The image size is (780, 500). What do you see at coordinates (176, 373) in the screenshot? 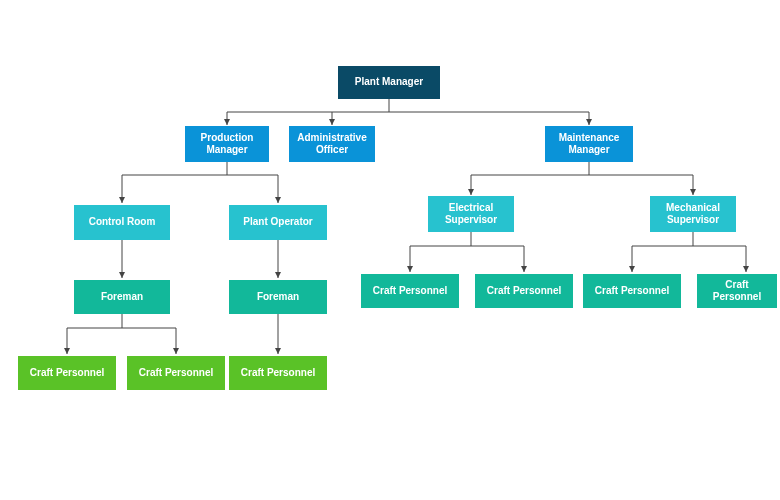
I see `node-craft-2: Craft Personnel` at bounding box center [176, 373].